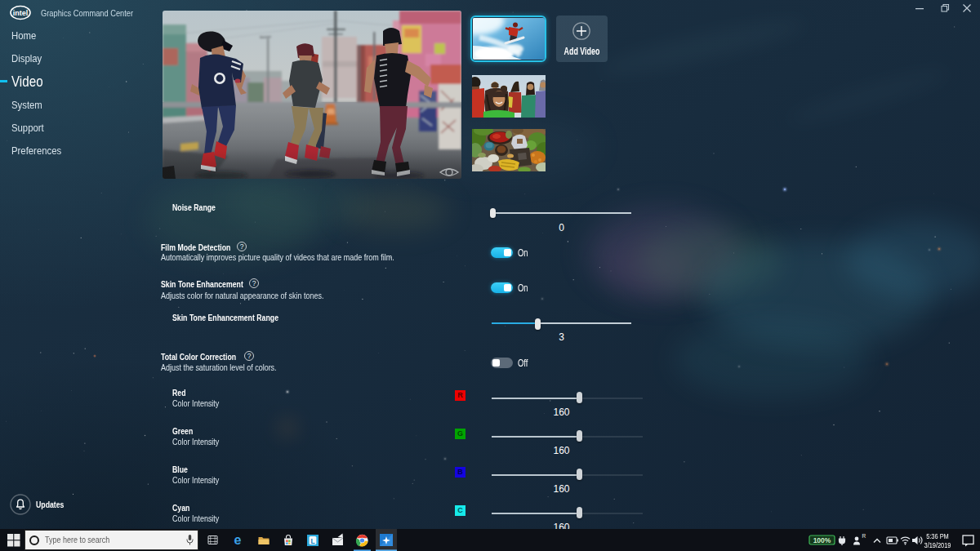  I want to click on svg-text: intel, so click(21, 13).